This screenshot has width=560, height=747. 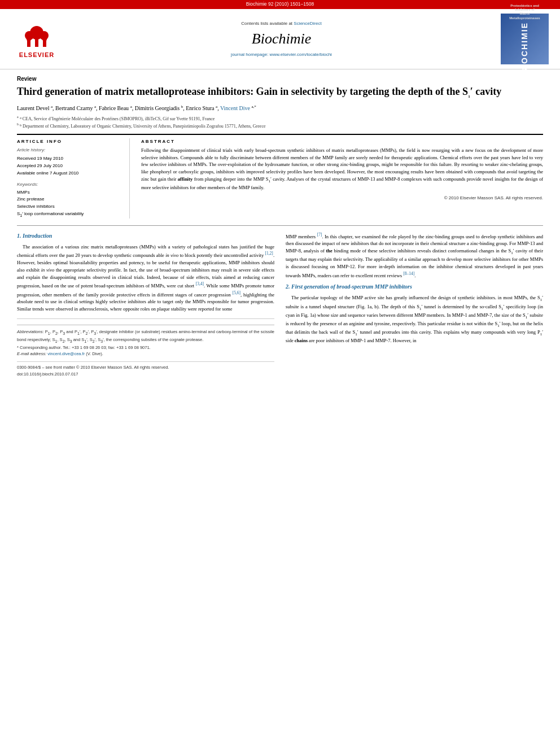 I want to click on elsevier-tree-icon, so click(x=37, y=34).